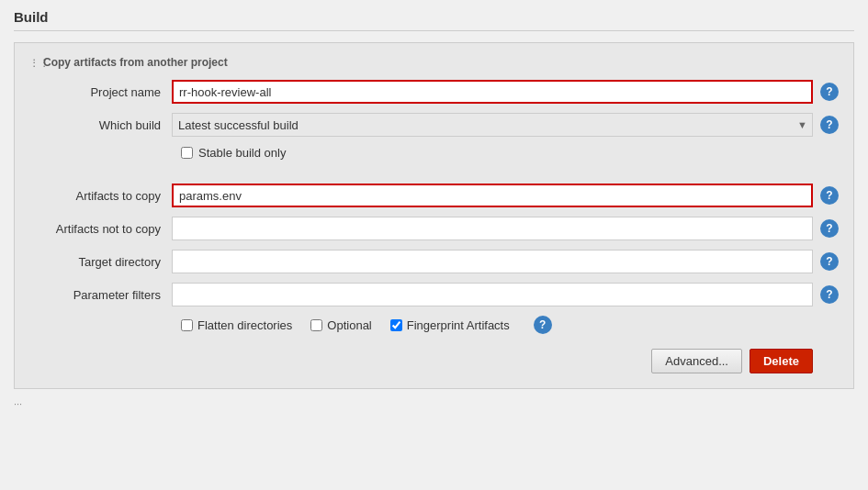 Image resolution: width=868 pixels, height=490 pixels. Describe the element at coordinates (829, 262) in the screenshot. I see `target-directory-help-icon: ?` at that location.